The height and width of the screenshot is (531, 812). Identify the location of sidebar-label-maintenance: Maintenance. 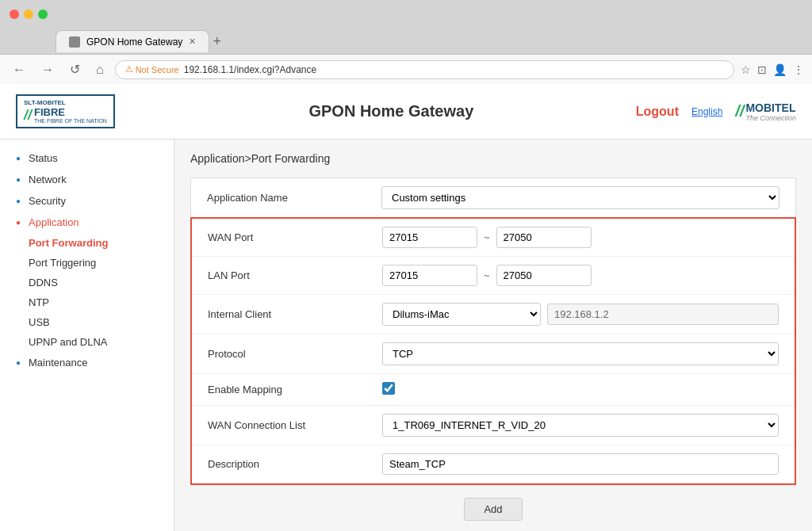
(58, 363).